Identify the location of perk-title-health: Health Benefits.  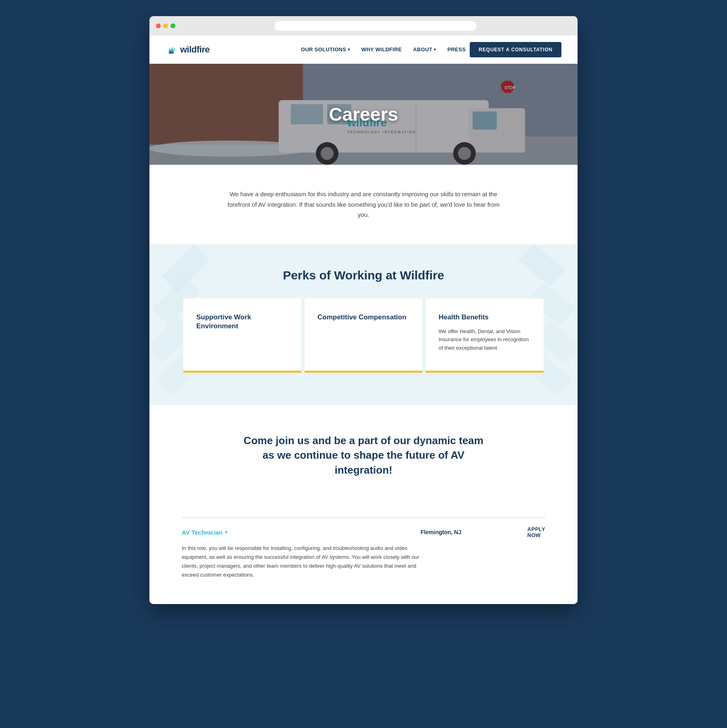
(485, 317).